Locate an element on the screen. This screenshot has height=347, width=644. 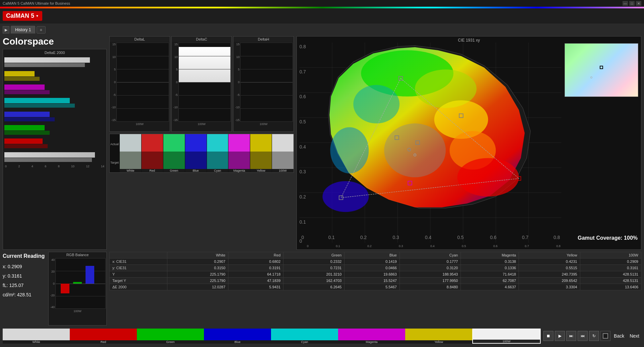
color-swatches: Actual Target White Red is located at coordinates (202, 153).